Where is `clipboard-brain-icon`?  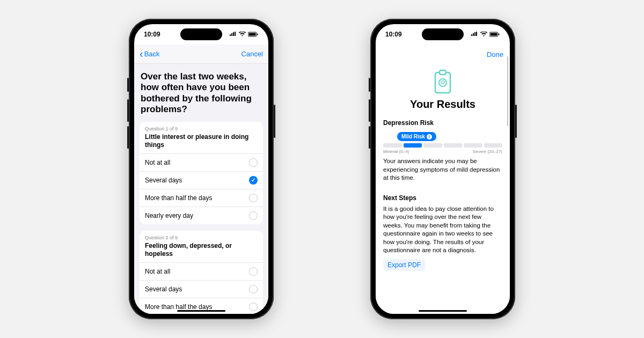
clipboard-brain-icon is located at coordinates (443, 82).